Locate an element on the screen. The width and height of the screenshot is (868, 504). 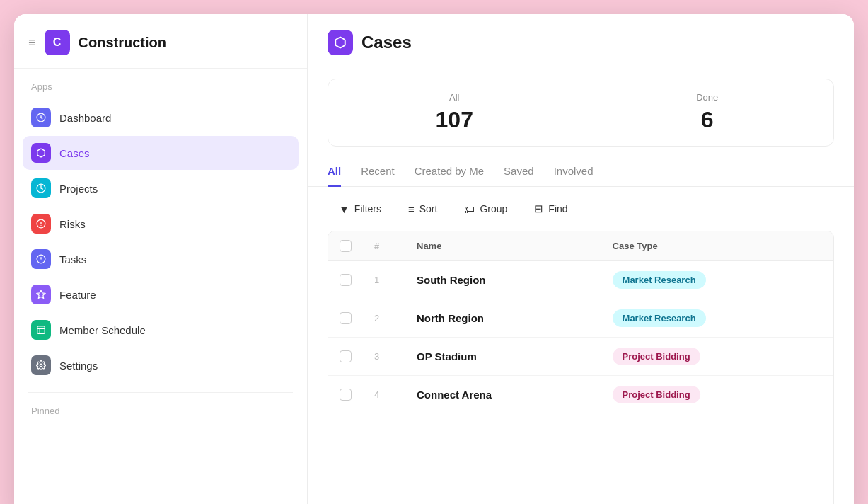
sidebar-item-projects: Projects is located at coordinates (161, 188).